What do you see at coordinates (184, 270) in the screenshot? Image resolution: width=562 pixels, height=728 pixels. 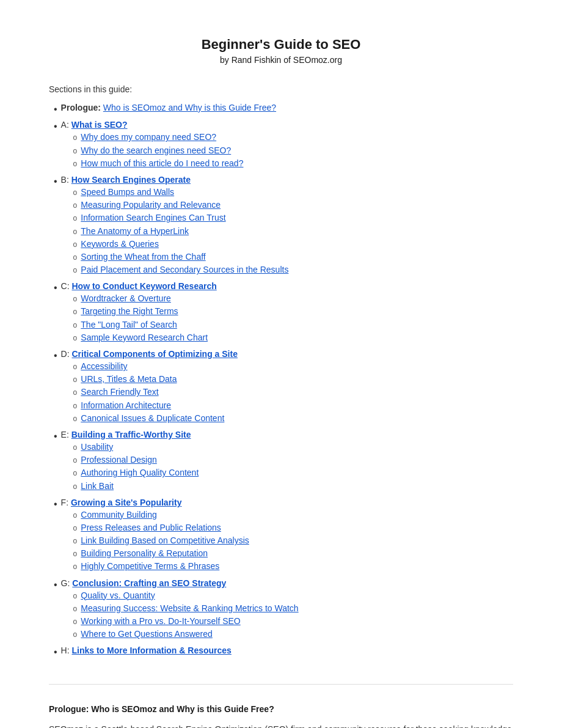 I see `toc-sub-link: Paid Placement and Secondary Sources in …` at bounding box center [184, 270].